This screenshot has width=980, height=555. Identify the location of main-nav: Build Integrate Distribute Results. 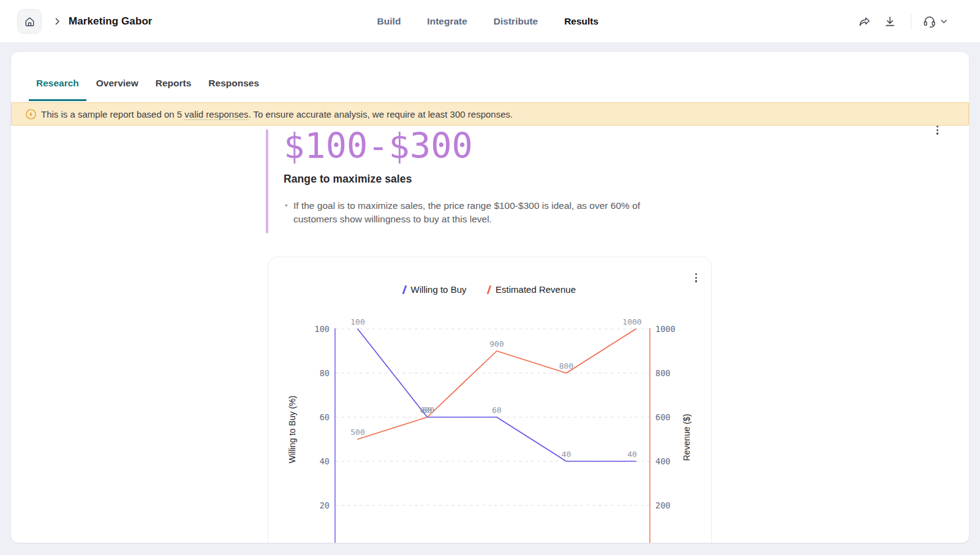
(488, 21).